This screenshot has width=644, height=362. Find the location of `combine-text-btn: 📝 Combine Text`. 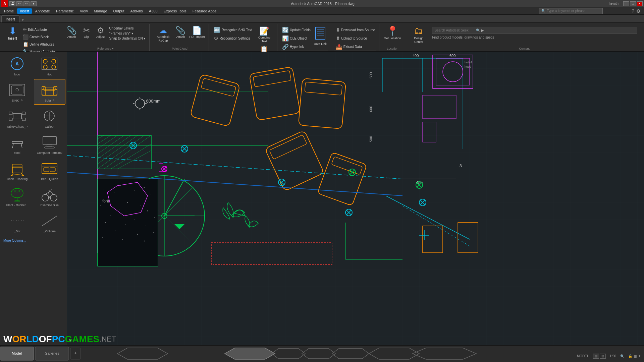

combine-text-btn: 📝 Combine Text is located at coordinates (264, 35).